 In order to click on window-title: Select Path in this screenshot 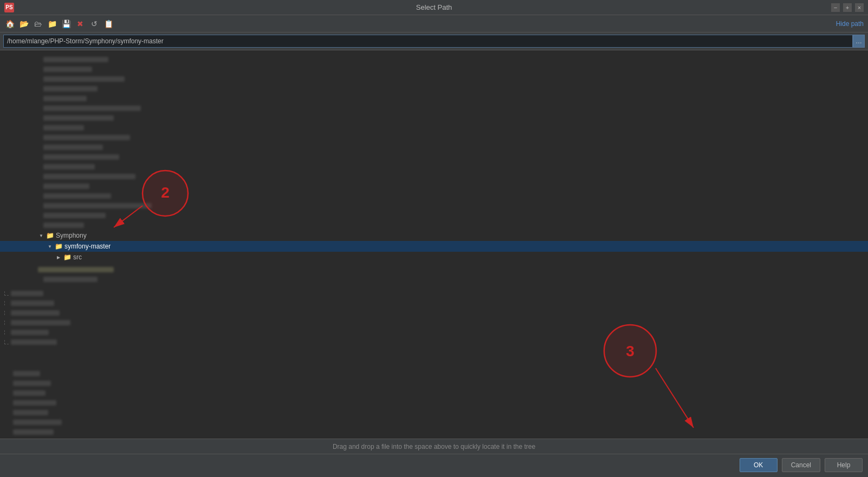, I will do `click(435, 8)`.